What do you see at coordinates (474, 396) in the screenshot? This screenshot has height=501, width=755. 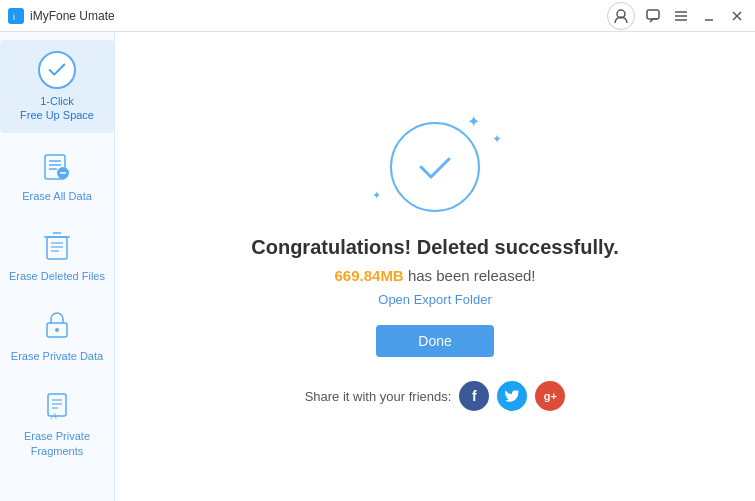 I see `facebook-share-button: f` at bounding box center [474, 396].